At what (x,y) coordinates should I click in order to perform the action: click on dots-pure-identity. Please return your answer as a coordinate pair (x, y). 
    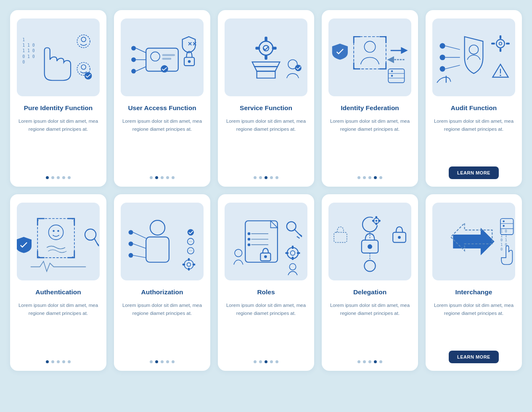
    Looking at the image, I should click on (58, 177).